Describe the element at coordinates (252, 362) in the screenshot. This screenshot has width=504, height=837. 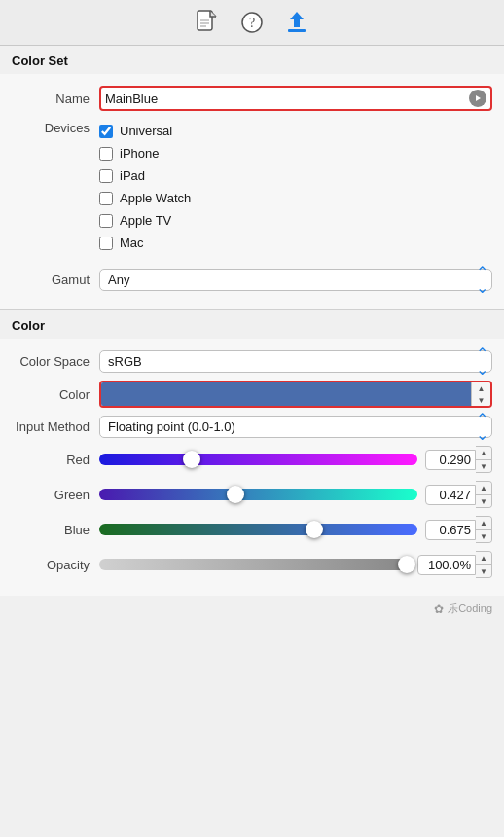
I see `color-space-row: Color Space sRGB Display P3 Generic CMYK…` at that location.